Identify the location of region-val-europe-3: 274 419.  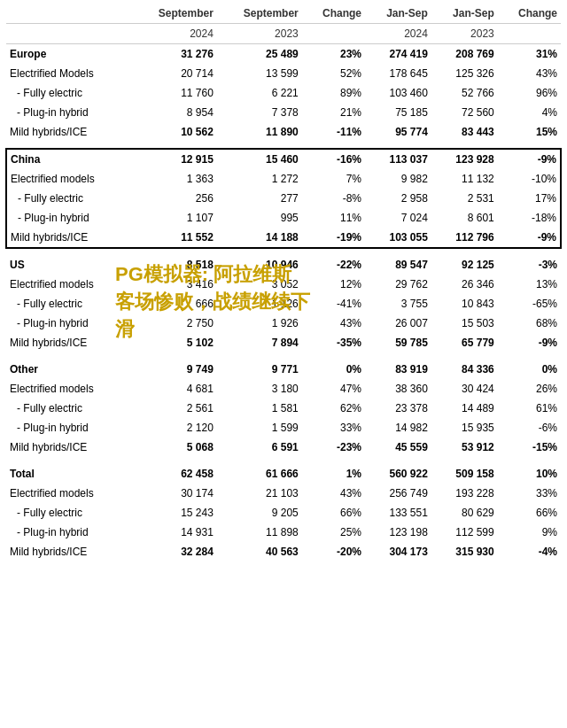
(399, 55).